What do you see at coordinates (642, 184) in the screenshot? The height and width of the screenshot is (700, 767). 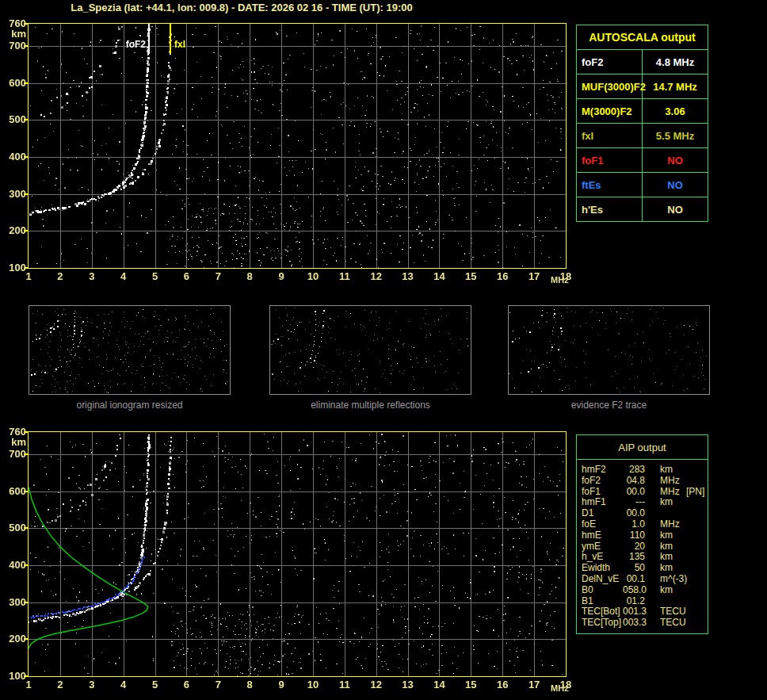 I see `autoscala-row-ftes: ftEsNO` at bounding box center [642, 184].